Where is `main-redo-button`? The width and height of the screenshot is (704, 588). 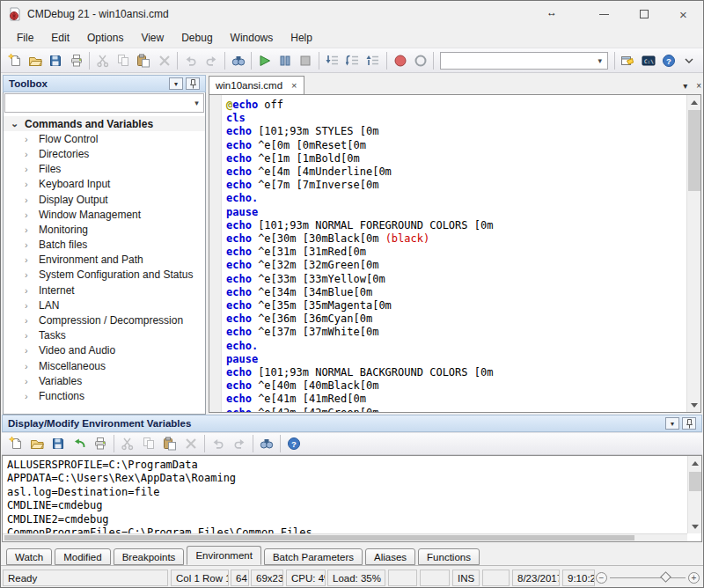 main-redo-button is located at coordinates (211, 61).